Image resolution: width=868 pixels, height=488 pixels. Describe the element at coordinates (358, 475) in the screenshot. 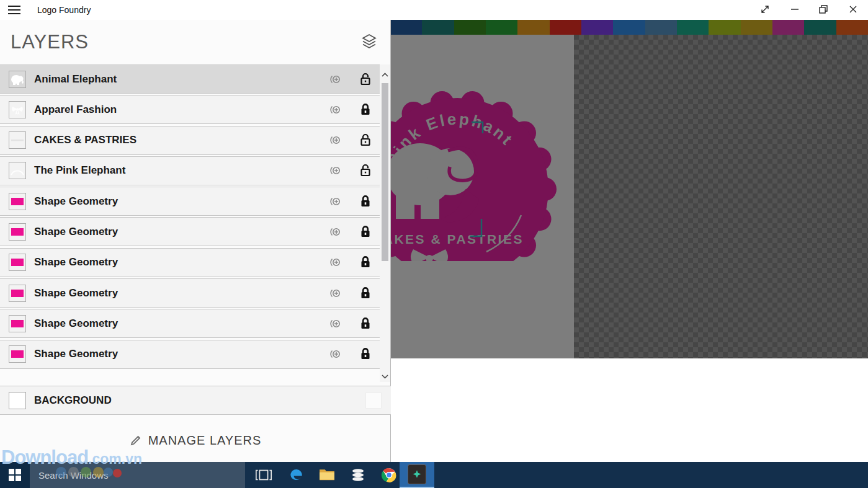

I see `stacked-layers-button` at that location.